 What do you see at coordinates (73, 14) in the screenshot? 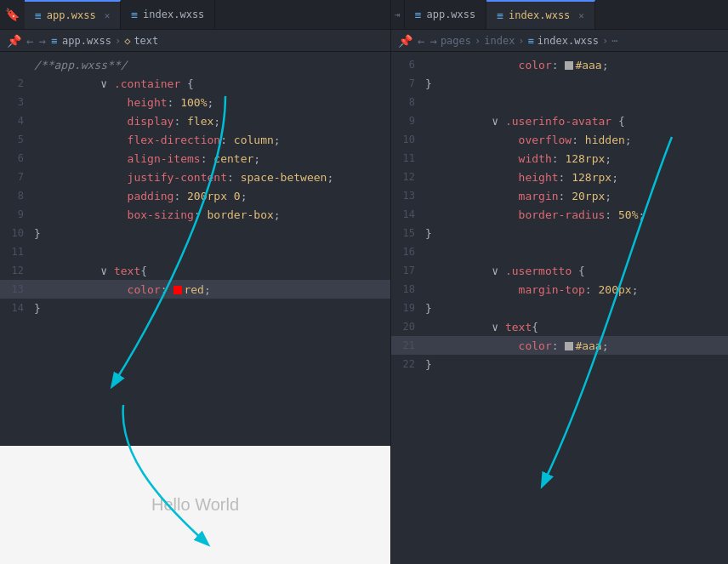
I see `tab-app-wxss-left: ≡ app.wxss ✕` at bounding box center [73, 14].